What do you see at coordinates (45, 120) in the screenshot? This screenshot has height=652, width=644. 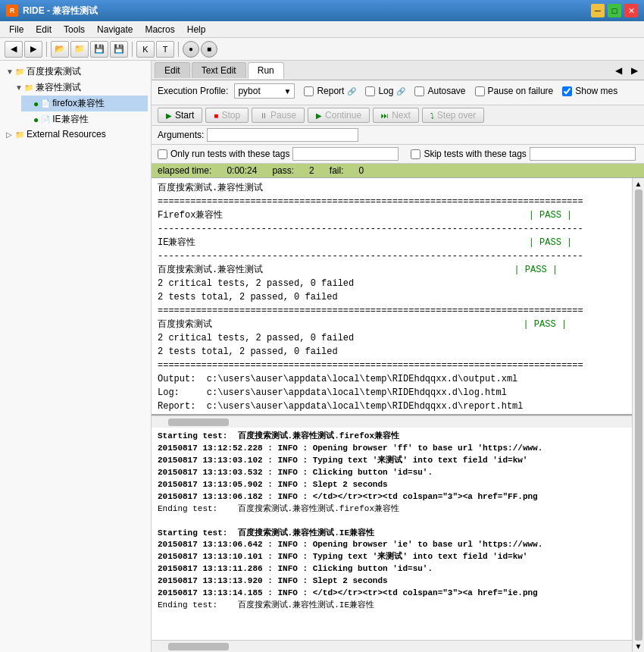 I see `file-icon-2: 📄` at bounding box center [45, 120].